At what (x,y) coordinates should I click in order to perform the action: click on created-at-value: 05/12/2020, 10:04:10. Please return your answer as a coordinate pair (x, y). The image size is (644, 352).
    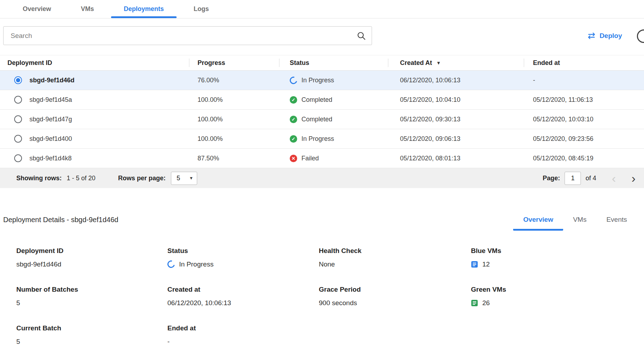
    Looking at the image, I should click on (456, 100).